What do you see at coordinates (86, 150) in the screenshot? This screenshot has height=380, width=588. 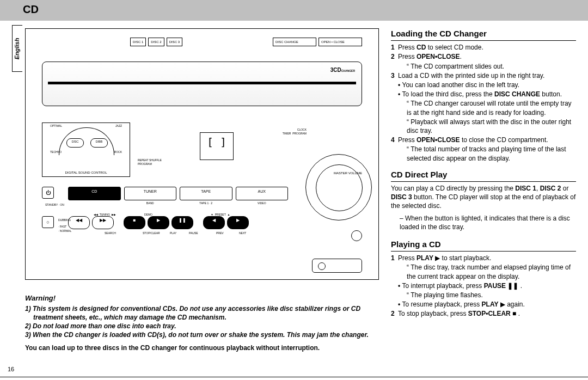 I see `dsc-panel: DSC DBB OPTIMAL JAZZ TECHNO ROCK DIGITAL…` at bounding box center [86, 150].